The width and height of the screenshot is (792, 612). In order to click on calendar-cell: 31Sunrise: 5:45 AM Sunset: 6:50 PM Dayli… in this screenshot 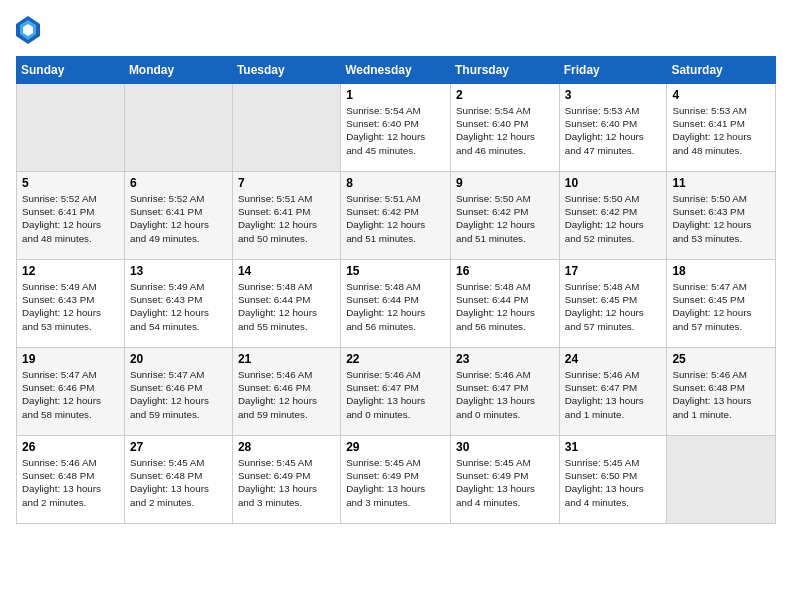, I will do `click(613, 480)`.